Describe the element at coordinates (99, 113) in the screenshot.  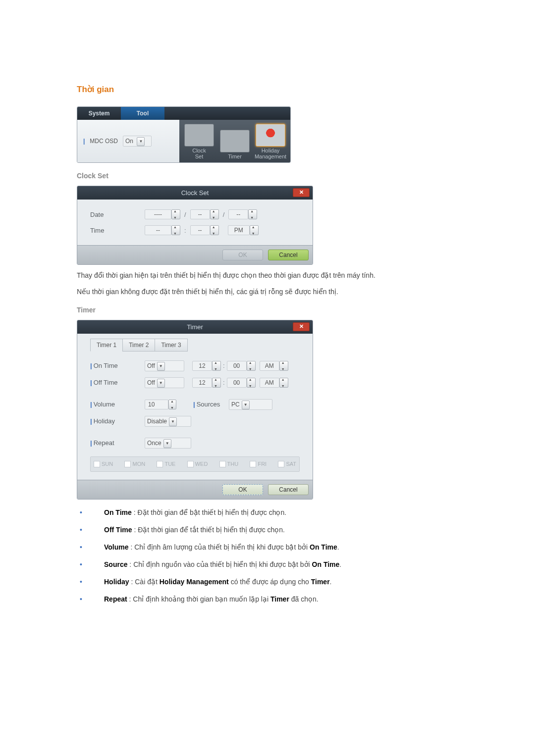
I see `tab-system: System` at that location.